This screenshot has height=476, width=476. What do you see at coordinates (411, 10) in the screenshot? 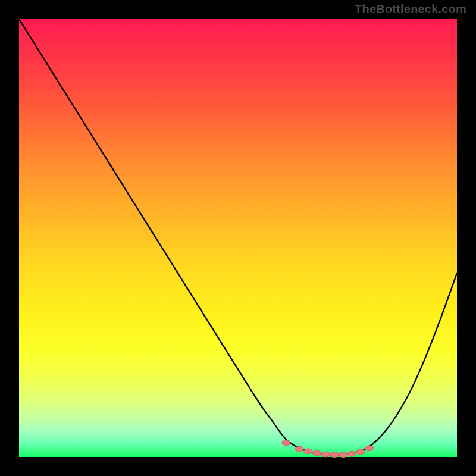
I see `watermark-text: TheBottleneck.com` at bounding box center [411, 10].